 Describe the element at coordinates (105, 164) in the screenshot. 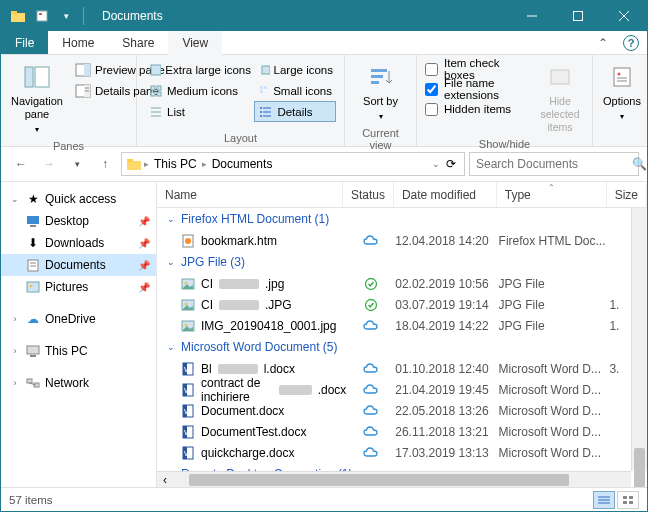

I see `up-button: ↑` at that location.